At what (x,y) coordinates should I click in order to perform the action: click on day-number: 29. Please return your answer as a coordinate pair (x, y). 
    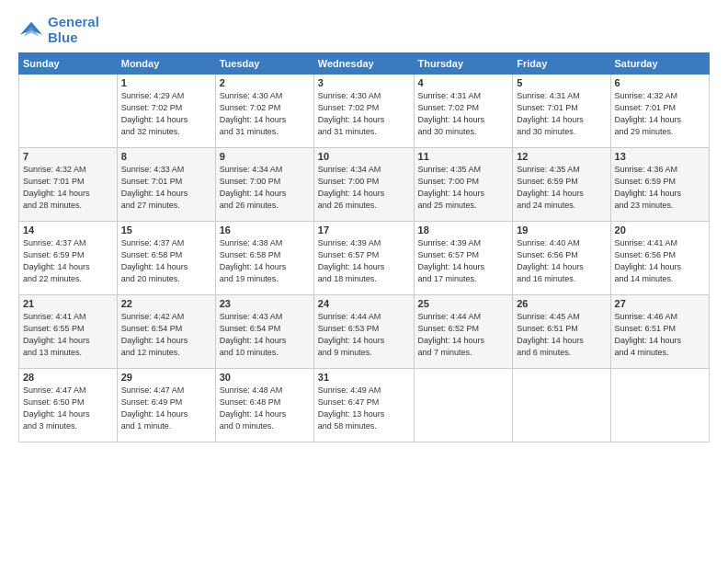
    Looking at the image, I should click on (166, 377).